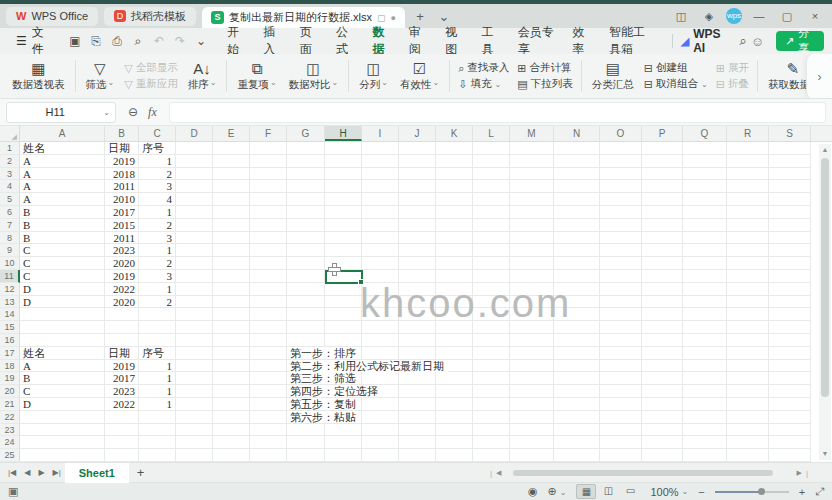 Image resolution: width=832 pixels, height=500 pixels. Describe the element at coordinates (705, 238) in the screenshot. I see `cell-Q8` at that location.